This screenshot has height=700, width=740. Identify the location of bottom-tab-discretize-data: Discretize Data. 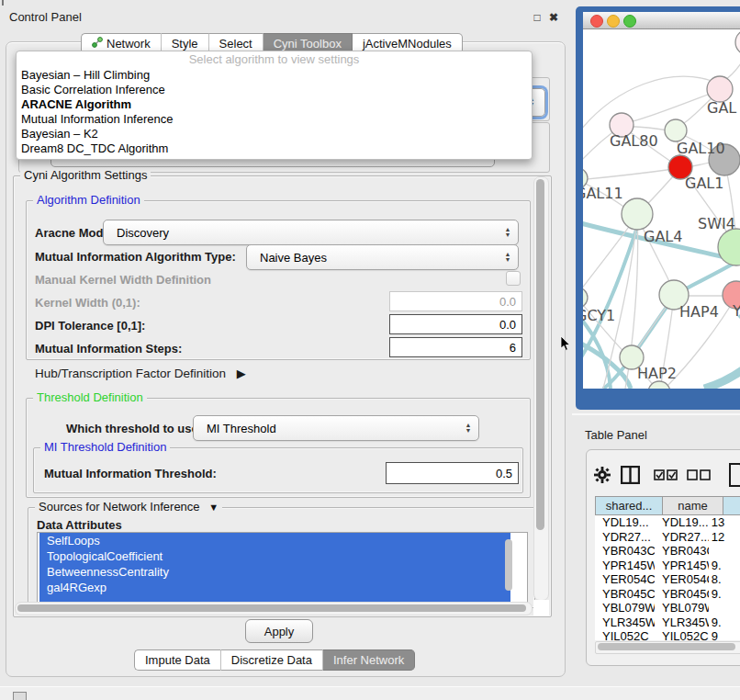
(272, 660).